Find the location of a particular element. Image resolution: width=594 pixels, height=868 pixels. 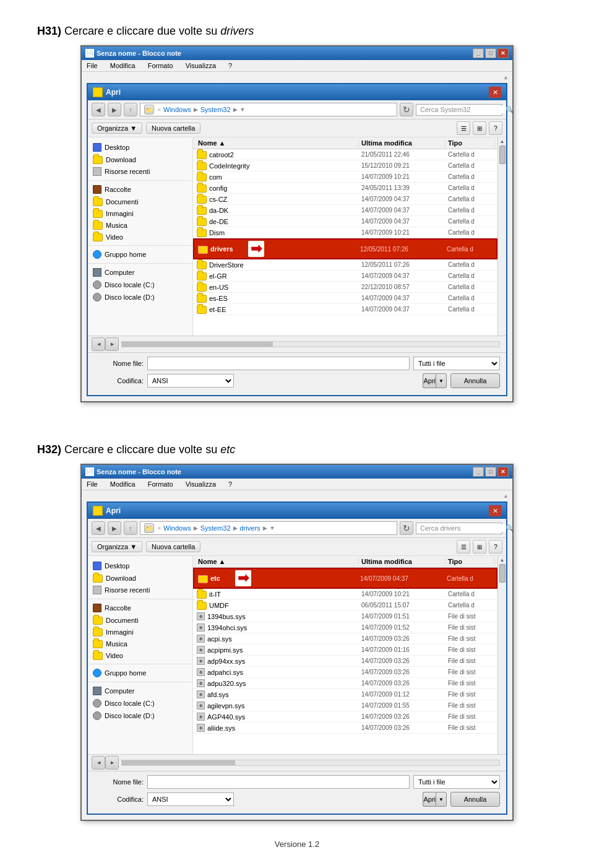

new-folder-btn-1: Nuova cartella is located at coordinates (173, 128).